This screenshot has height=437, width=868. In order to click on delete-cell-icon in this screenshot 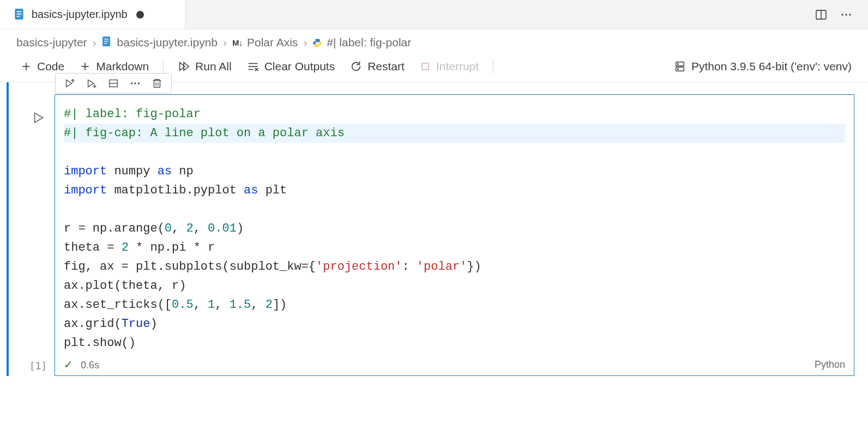, I will do `click(157, 83)`.